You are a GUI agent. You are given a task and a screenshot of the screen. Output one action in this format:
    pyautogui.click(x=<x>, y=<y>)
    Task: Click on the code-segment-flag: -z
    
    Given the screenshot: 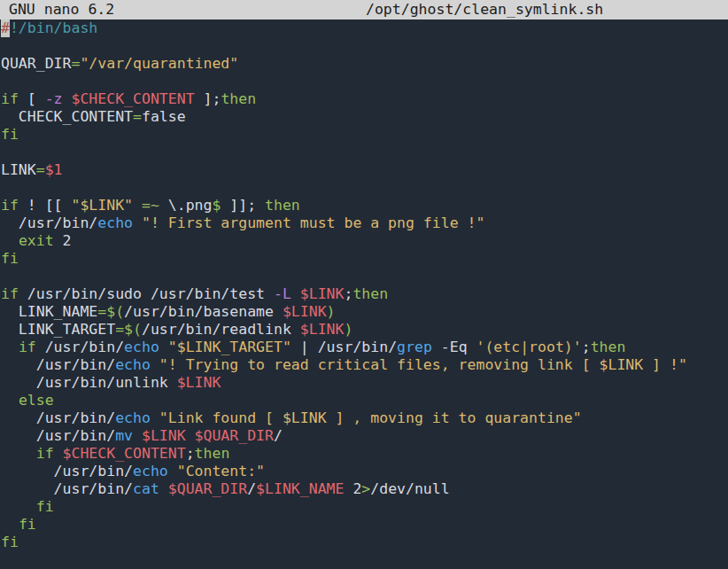 What is the action you would take?
    pyautogui.click(x=54, y=99)
    